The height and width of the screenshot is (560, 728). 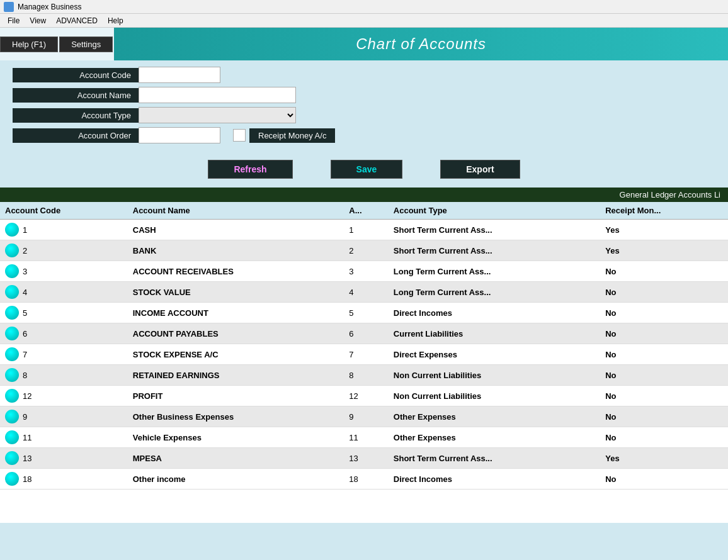 I want to click on receipt-money-button: Receipt Money A/c, so click(x=292, y=136).